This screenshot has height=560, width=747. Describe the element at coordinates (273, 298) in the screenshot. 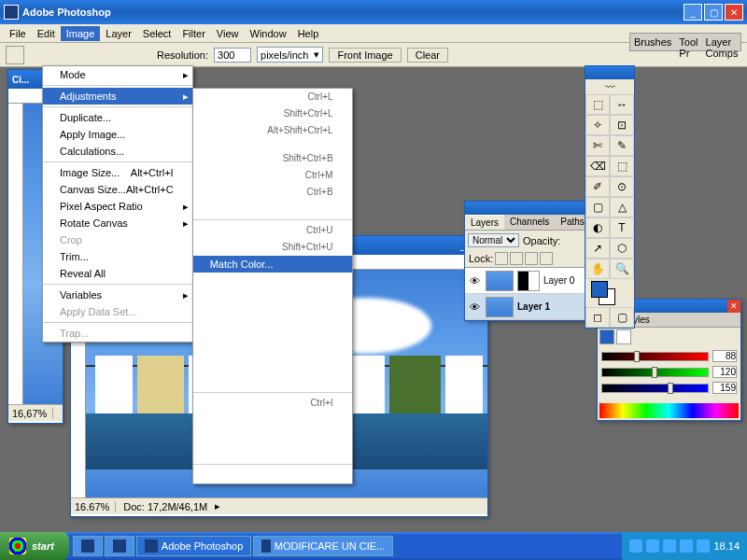

I see `mi-selective-color: Selective Color...` at that location.